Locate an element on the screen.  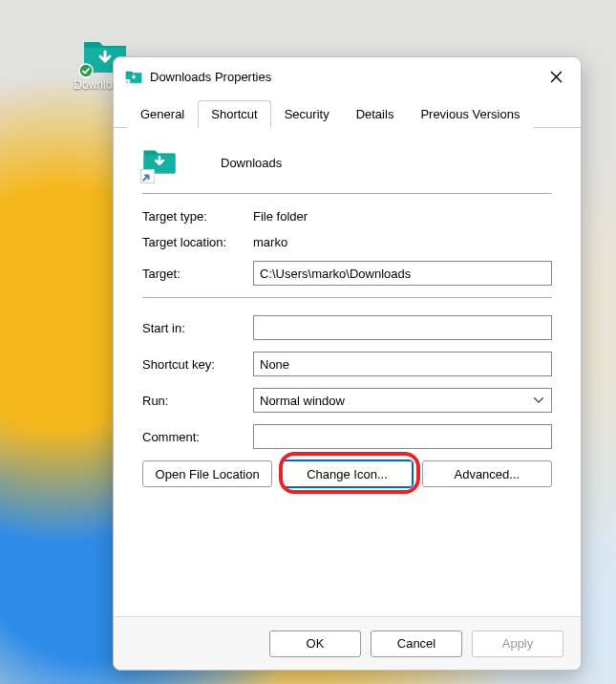
tab-general: General is located at coordinates (162, 115).